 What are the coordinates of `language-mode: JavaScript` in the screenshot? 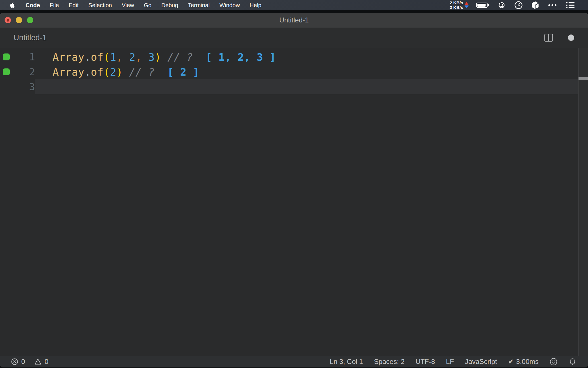 It's located at (481, 362).